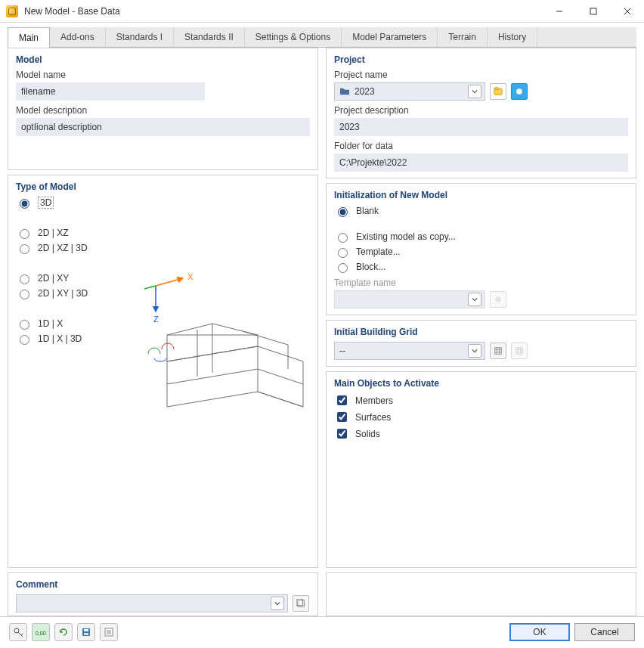 The image size is (644, 648). I want to click on tab-standards-2: Standards II, so click(209, 37).